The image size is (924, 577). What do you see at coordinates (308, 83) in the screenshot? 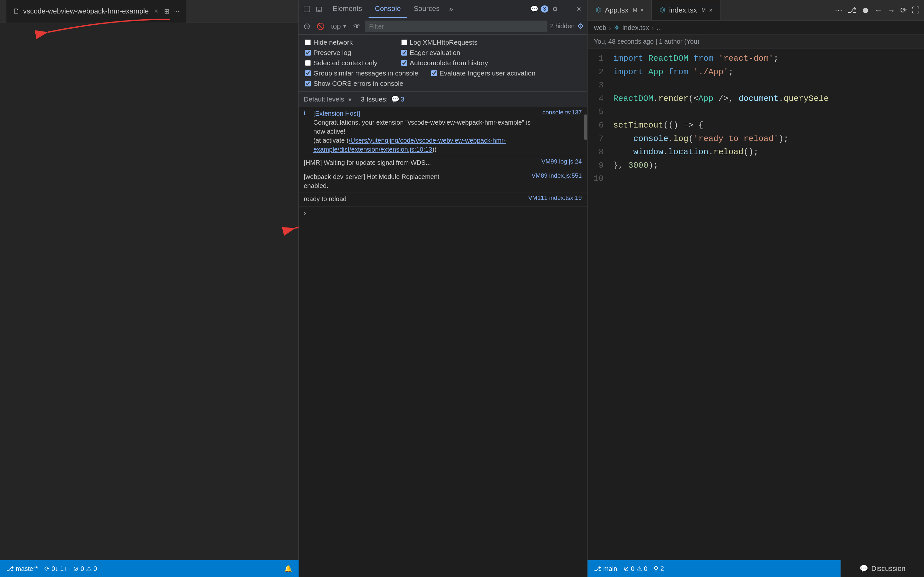
I see `show-cors-input` at bounding box center [308, 83].